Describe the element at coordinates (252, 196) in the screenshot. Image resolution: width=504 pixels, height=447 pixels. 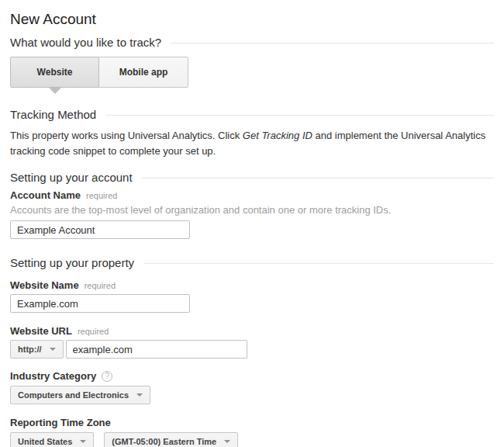
I see `account-name-label: Account Name required` at that location.